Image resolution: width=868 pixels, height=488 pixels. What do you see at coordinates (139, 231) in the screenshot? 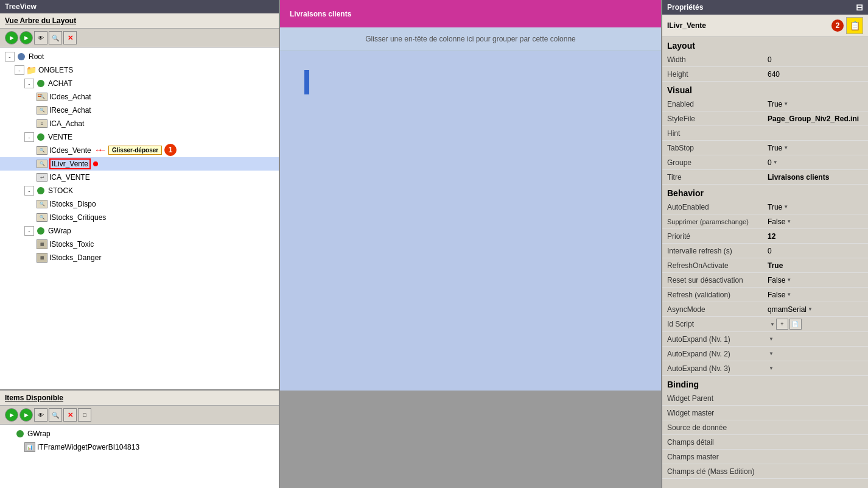
I see `tree-node-gwrap: - GWrap` at bounding box center [139, 231].